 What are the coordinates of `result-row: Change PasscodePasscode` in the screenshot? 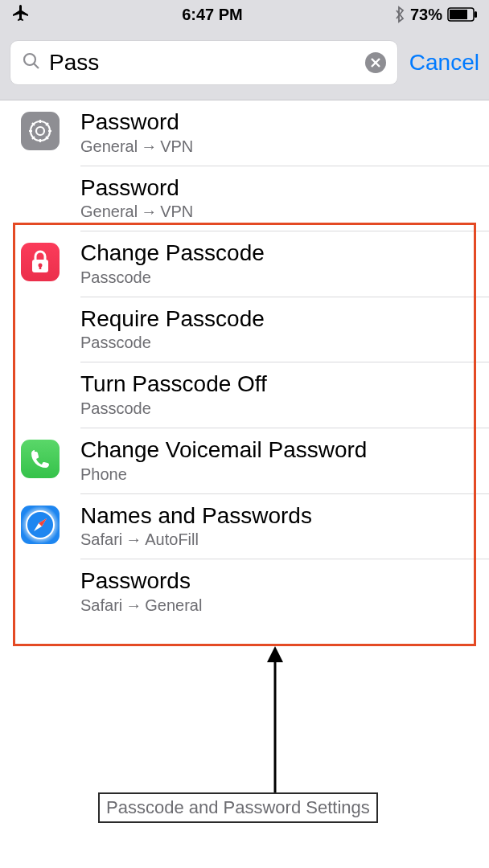 It's located at (244, 264).